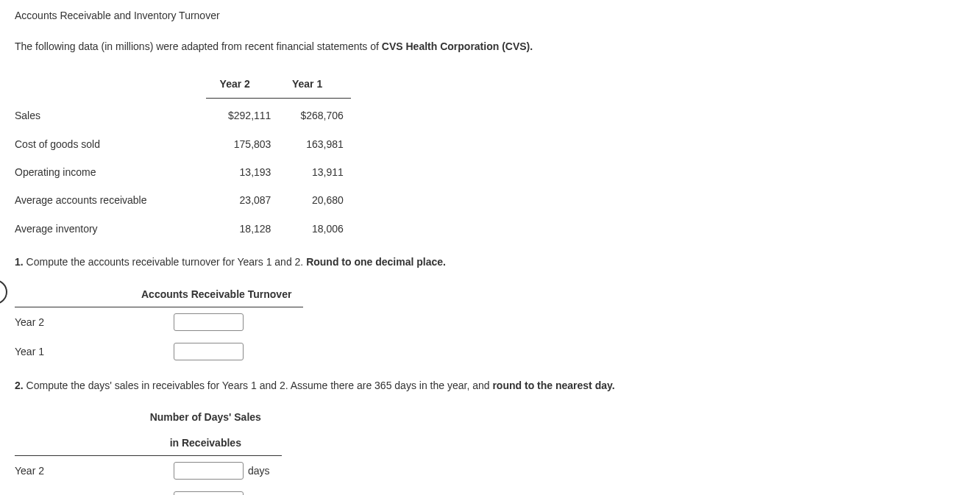  I want to click on row-y1: 163,981, so click(314, 144).